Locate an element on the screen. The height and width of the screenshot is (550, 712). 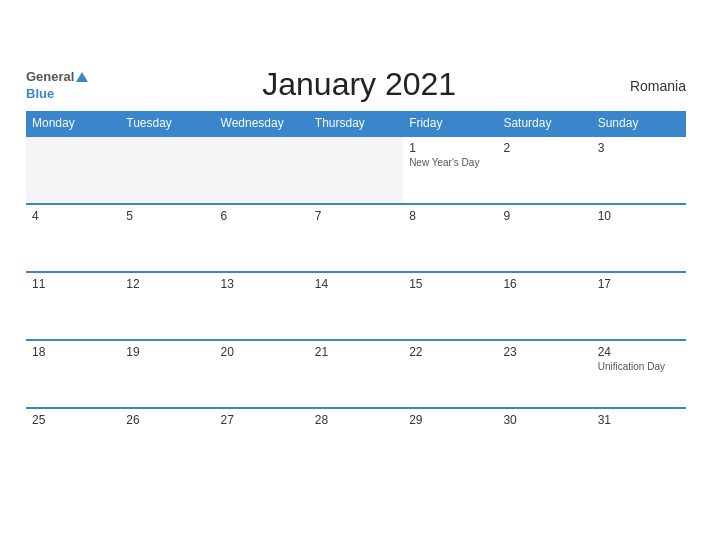
holiday-label: Unification Day is located at coordinates (639, 366).